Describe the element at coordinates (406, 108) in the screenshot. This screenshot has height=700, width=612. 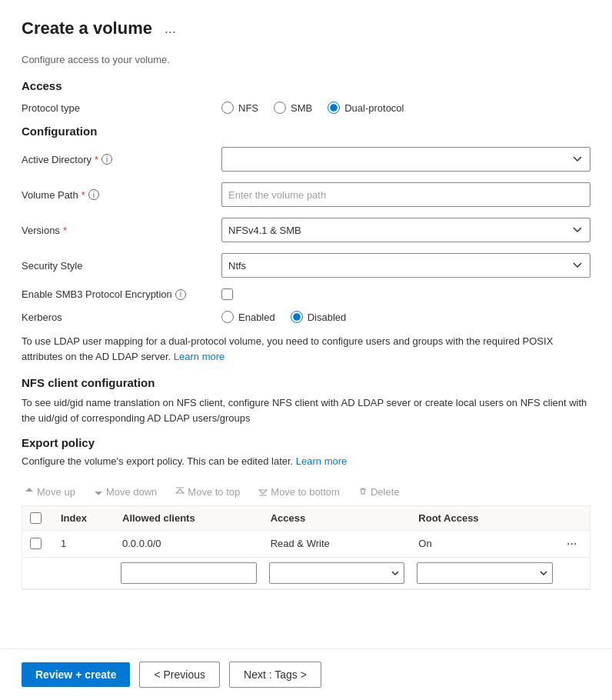
I see `protocol-radio-group: NFS SMB Dual-protocol` at that location.